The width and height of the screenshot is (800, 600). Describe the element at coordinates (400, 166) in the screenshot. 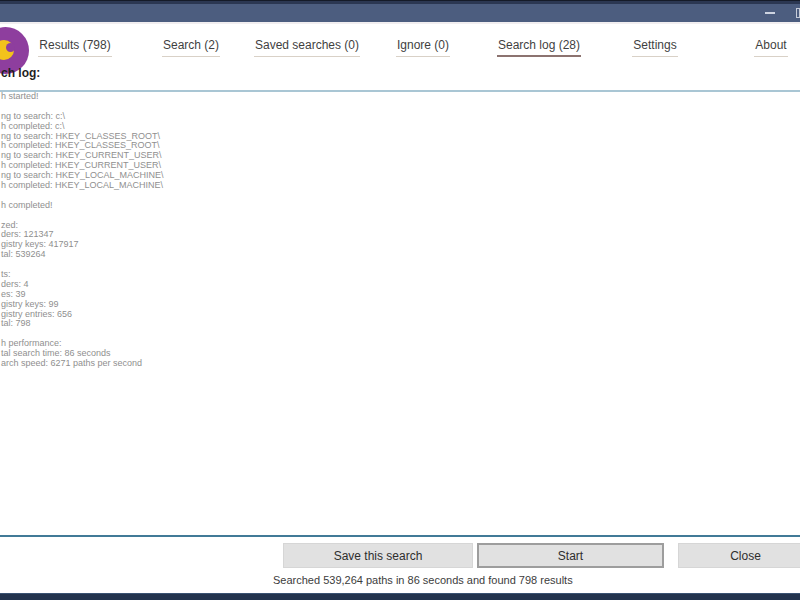

I see `log-line: h completed: HKEY_CURRENT_USER\` at that location.